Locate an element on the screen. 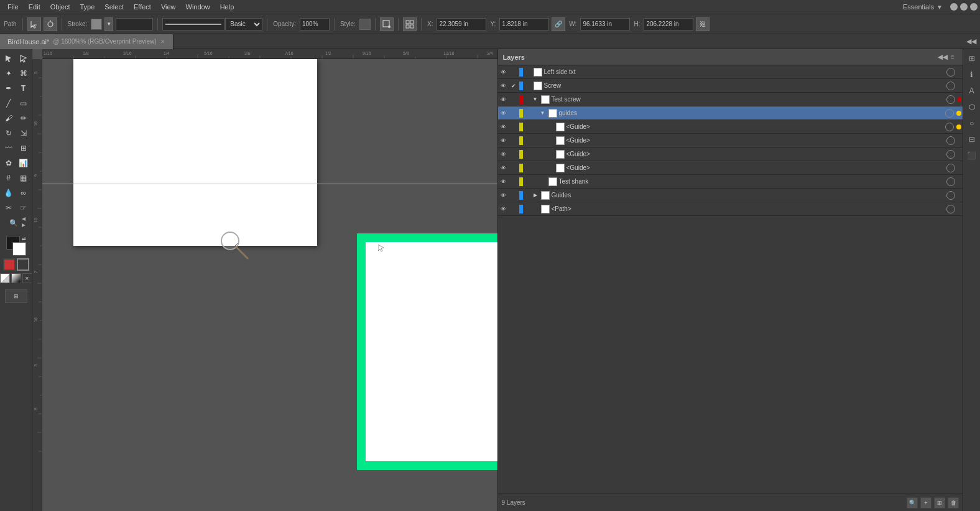 The width and height of the screenshot is (980, 511). line-tool: ╱ is located at coordinates (9, 103).